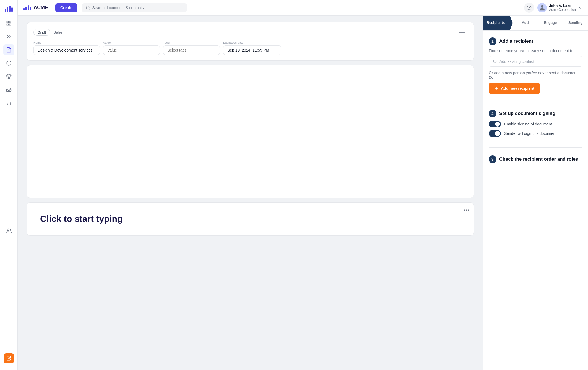 This screenshot has width=588, height=370. I want to click on section-1-desc: Find someone you've already sent a docum…, so click(535, 51).